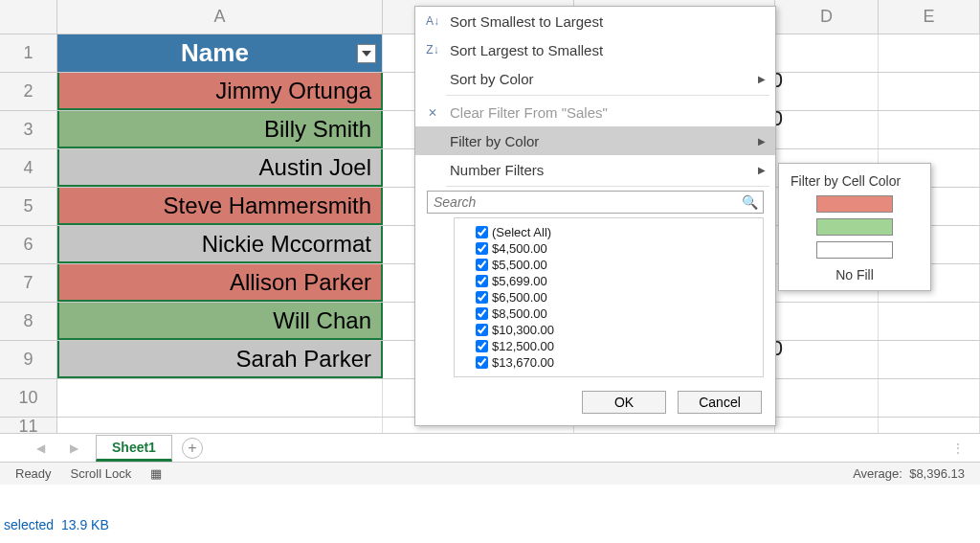  I want to click on row-header-10: 10, so click(29, 398).